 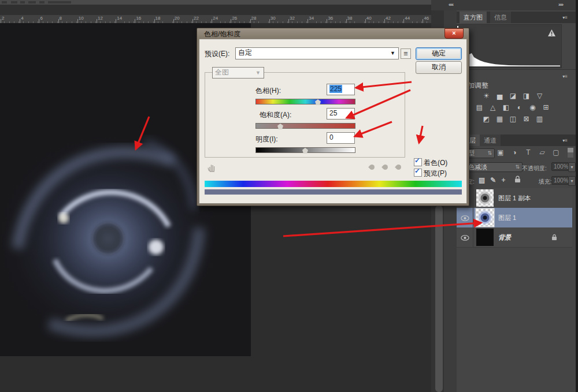 What do you see at coordinates (577, 196) in the screenshot?
I see `window-edge` at bounding box center [577, 196].